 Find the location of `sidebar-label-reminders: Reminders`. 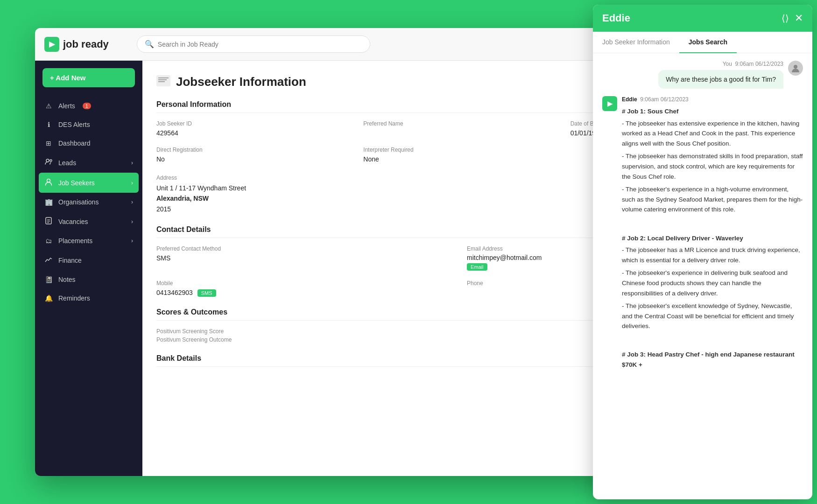

sidebar-label-reminders: Reminders is located at coordinates (74, 298).